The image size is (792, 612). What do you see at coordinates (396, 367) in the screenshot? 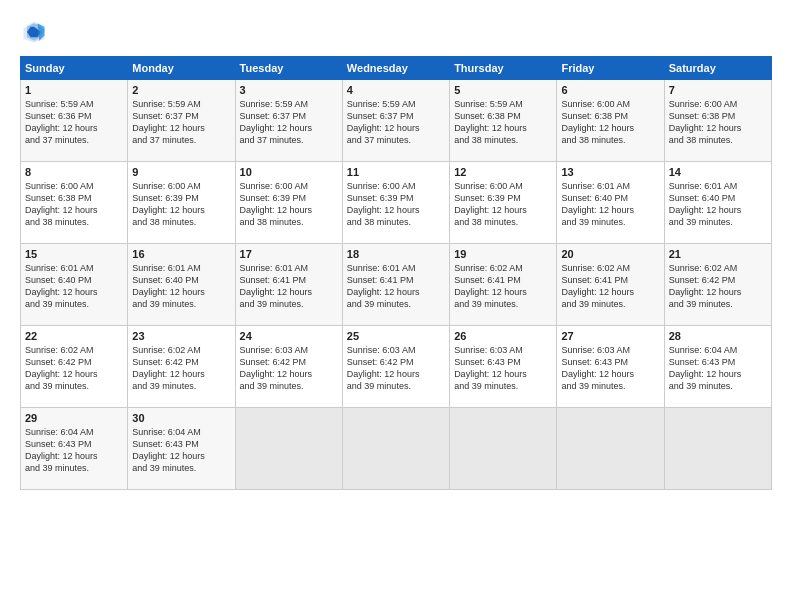
I see `calendar-week-4: 22Sunrise: 6:02 AMSunset: 6:42 PMDayligh…` at bounding box center [396, 367].